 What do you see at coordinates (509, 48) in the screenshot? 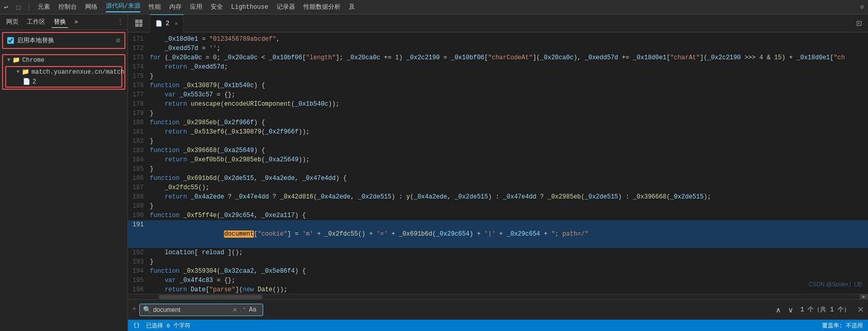
I see `line-content: _0xedd57d = '';` at bounding box center [509, 48].